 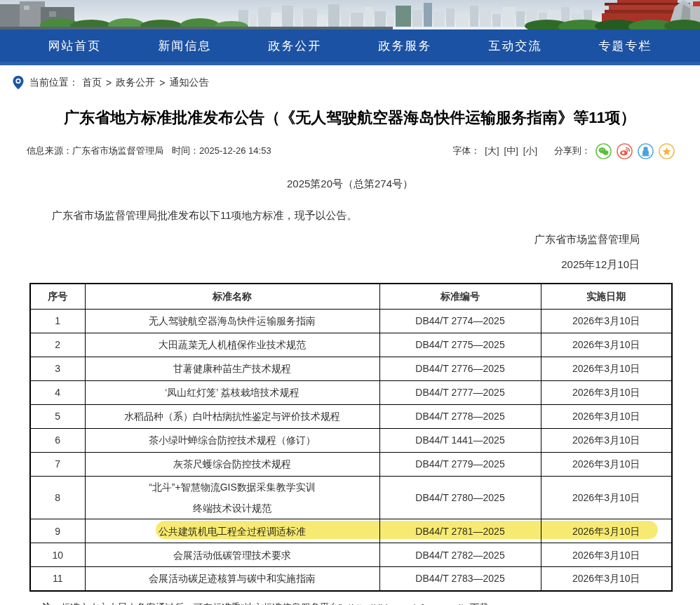 I want to click on cell-code: DB44/T 2779—2025, so click(x=460, y=464).